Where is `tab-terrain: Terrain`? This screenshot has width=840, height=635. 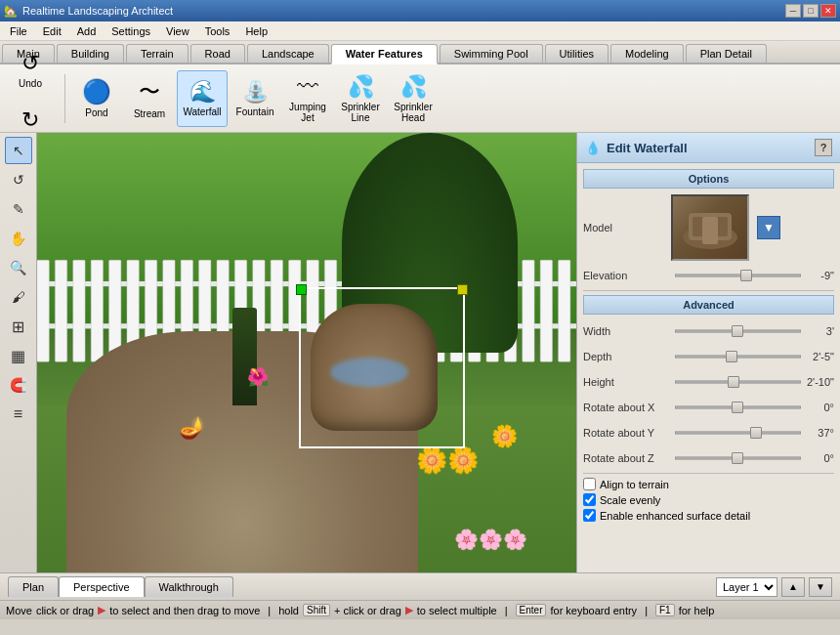 tab-terrain: Terrain is located at coordinates (157, 53).